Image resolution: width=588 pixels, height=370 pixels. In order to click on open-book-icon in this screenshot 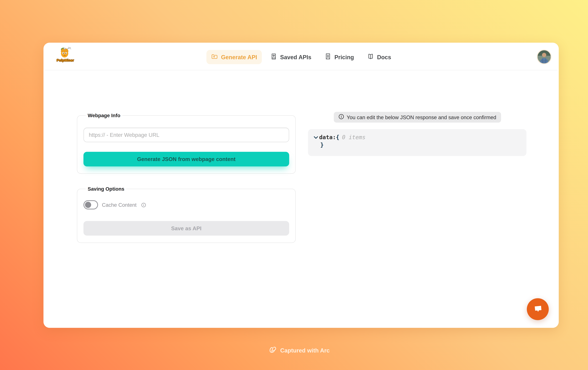, I will do `click(370, 57)`.